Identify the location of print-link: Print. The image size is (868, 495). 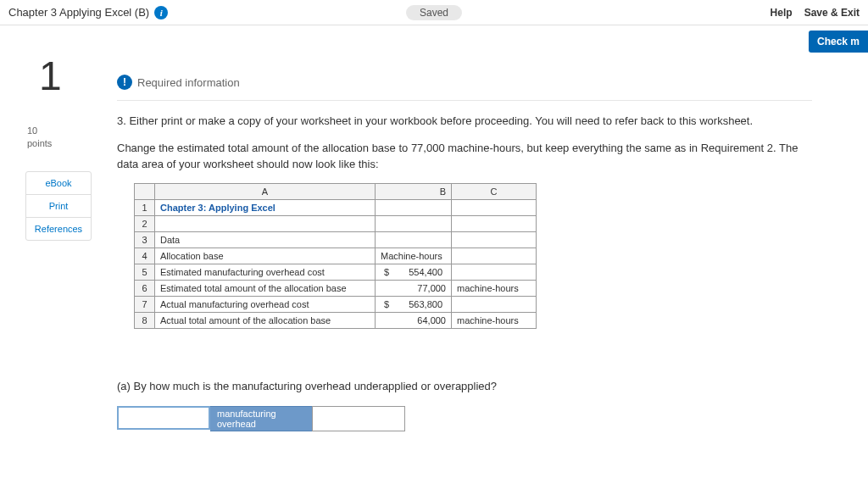
(58, 207).